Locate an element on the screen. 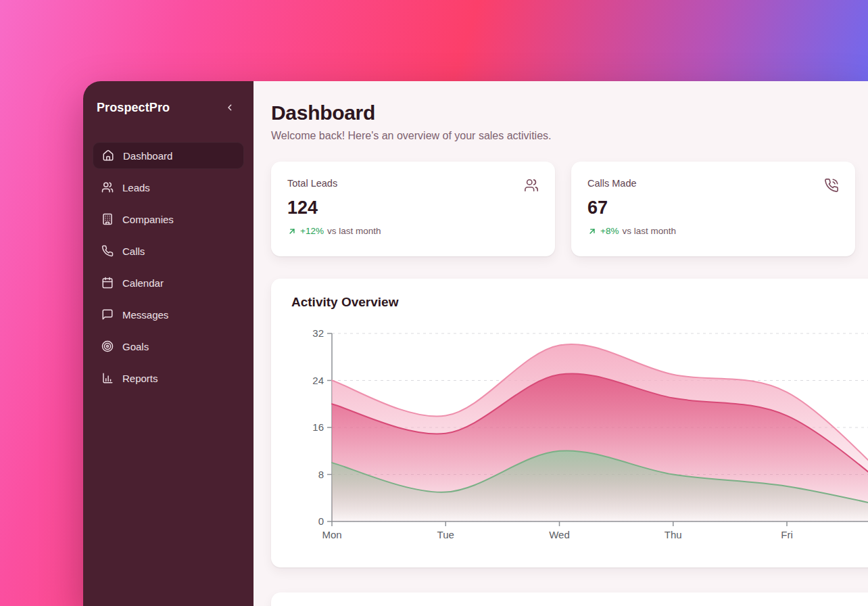 The height and width of the screenshot is (606, 868). y-tick-label: 24 is located at coordinates (318, 380).